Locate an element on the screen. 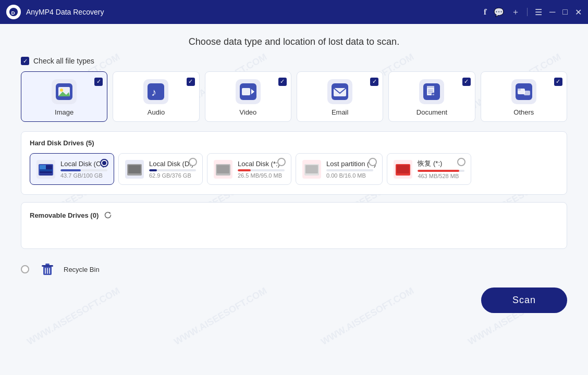 This screenshot has width=588, height=375. drive-d: Local Disk (D:) 62.9 GB/376 GB is located at coordinates (161, 169).